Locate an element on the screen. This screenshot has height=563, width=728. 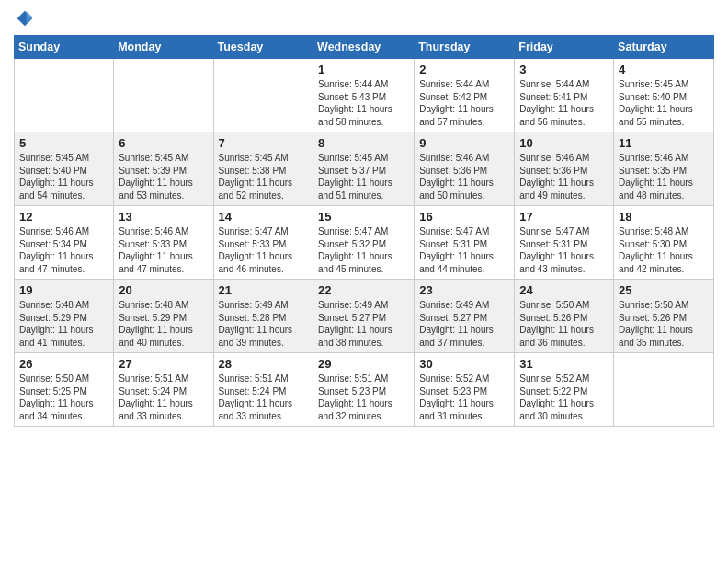
calendar-cell: 7Sunrise: 5:45 AM Sunset: 5:38 PM Daylig… is located at coordinates (263, 169).